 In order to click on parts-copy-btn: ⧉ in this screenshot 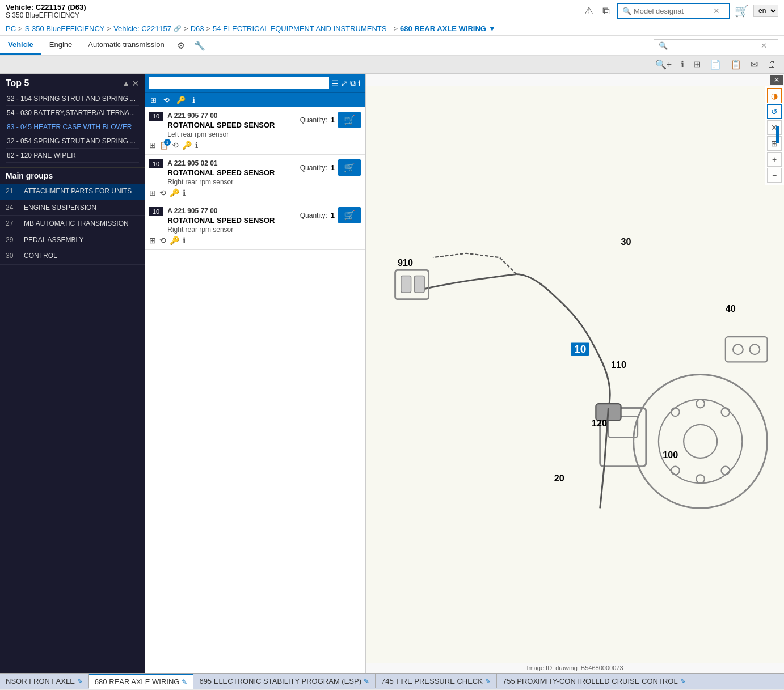, I will do `click(353, 83)`.